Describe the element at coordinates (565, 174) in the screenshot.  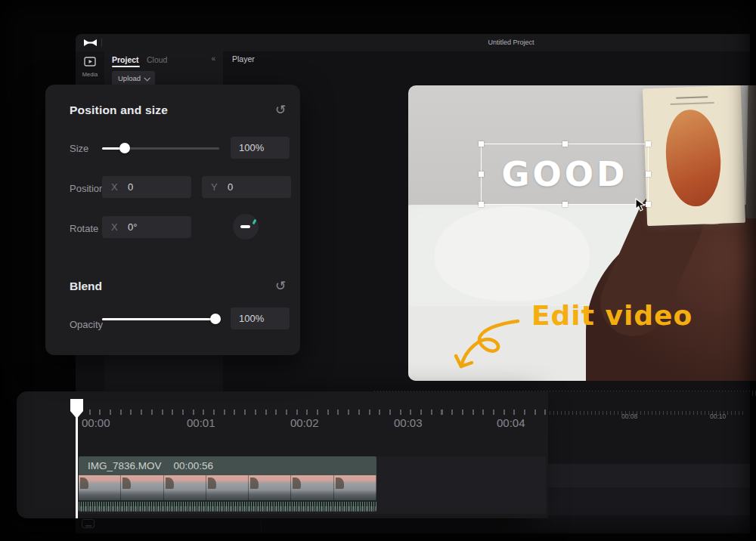
I see `text-overlay-selection: GOOD` at that location.